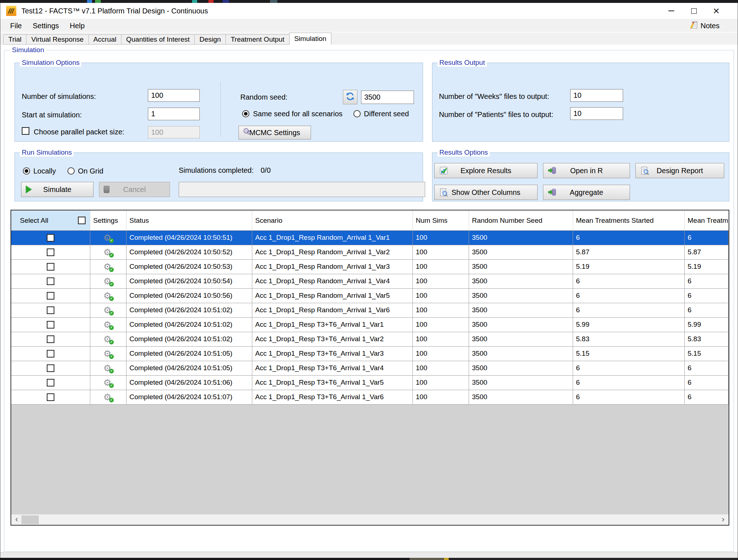 The height and width of the screenshot is (560, 738). What do you see at coordinates (134, 189) in the screenshot?
I see `cancel-button: Cancel` at bounding box center [134, 189].